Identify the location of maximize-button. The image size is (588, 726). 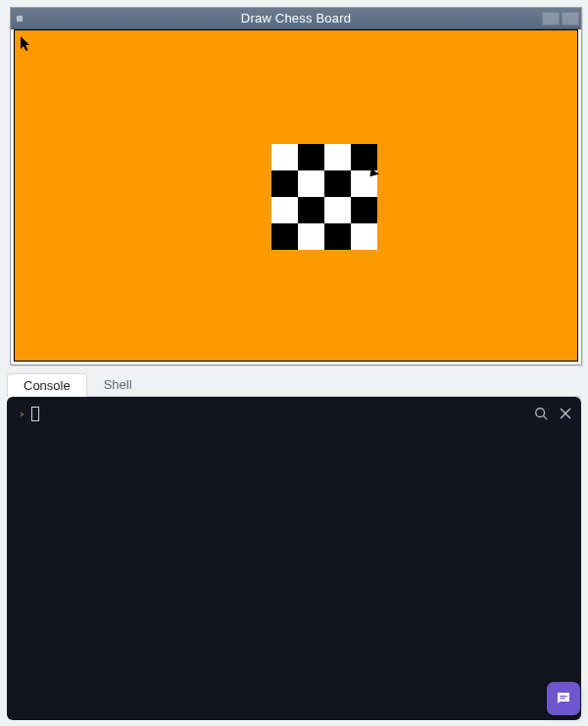
(570, 19).